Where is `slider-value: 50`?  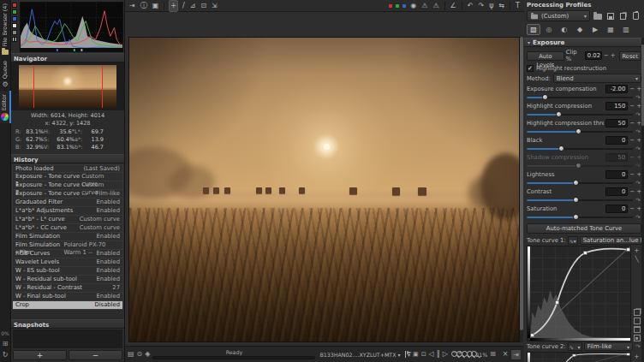 slider-value: 50 is located at coordinates (617, 123).